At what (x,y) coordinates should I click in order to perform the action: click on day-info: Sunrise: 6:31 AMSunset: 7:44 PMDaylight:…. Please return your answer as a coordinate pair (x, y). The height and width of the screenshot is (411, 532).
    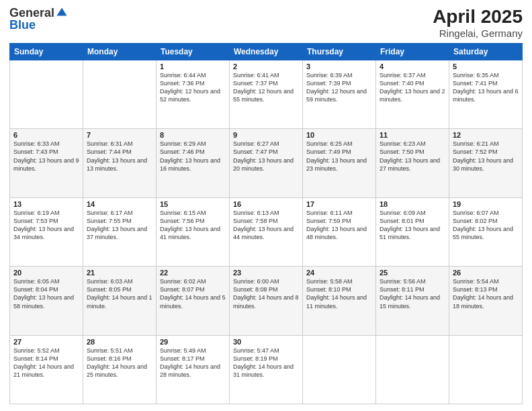
    Looking at the image, I should click on (120, 156).